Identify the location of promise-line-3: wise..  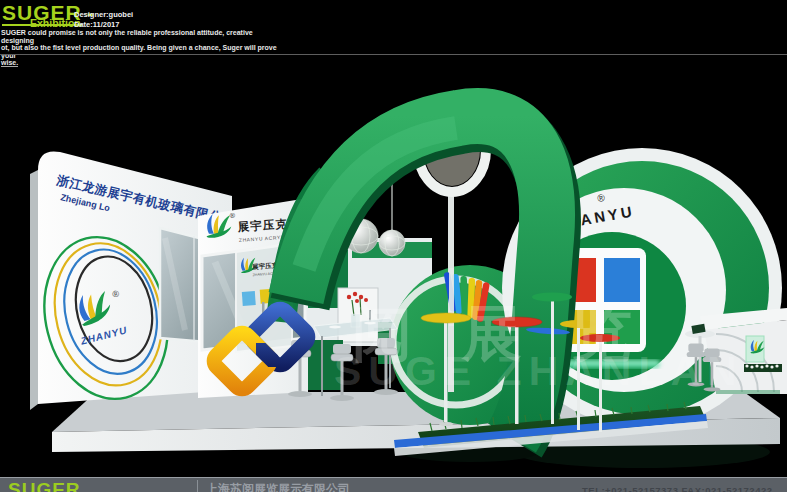
(141, 63).